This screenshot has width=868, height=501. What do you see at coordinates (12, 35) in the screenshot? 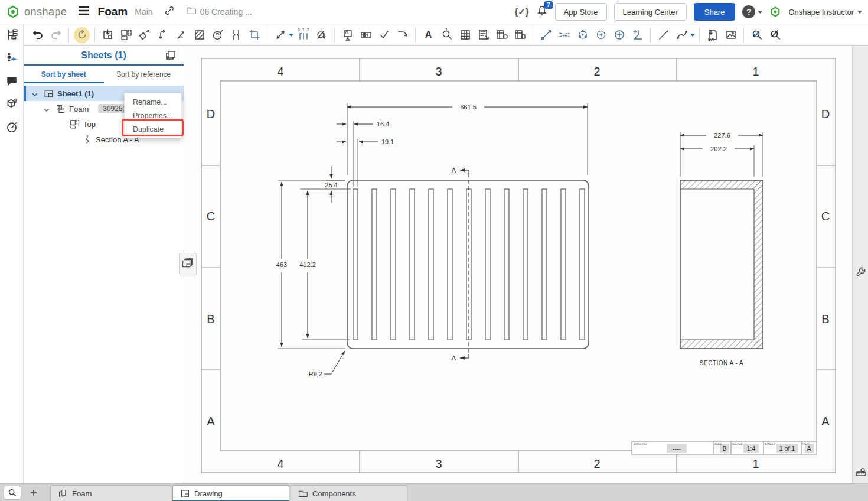
I see `versions-history-icon` at bounding box center [12, 35].